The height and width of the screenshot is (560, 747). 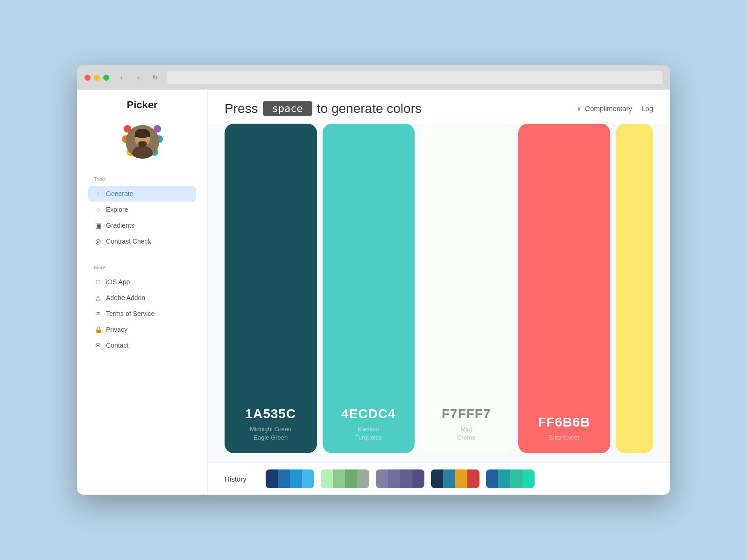 I want to click on swatch-3-hex: F7FFF7, so click(x=466, y=414).